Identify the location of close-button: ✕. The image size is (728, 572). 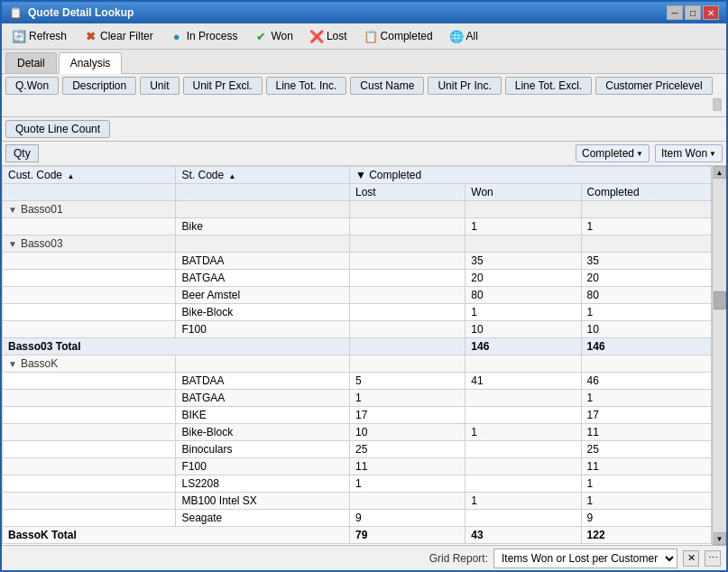
(711, 13).